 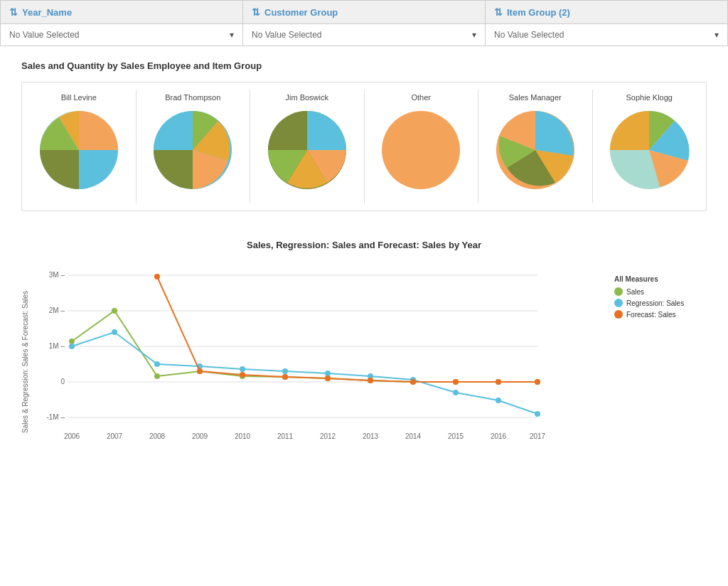 I want to click on pie-label-brad: Brad Thompson, so click(x=193, y=97).